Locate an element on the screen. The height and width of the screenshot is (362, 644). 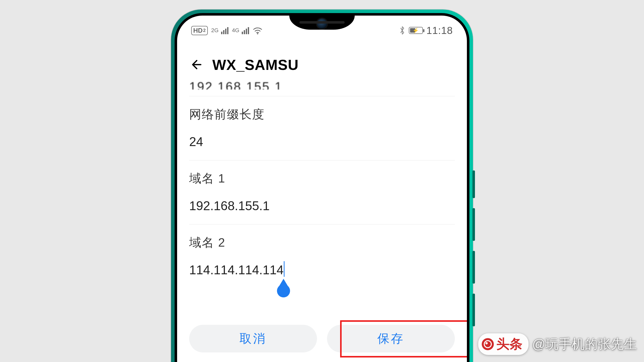
prefix-length-row: 网络前缀长度 24 is located at coordinates (322, 128).